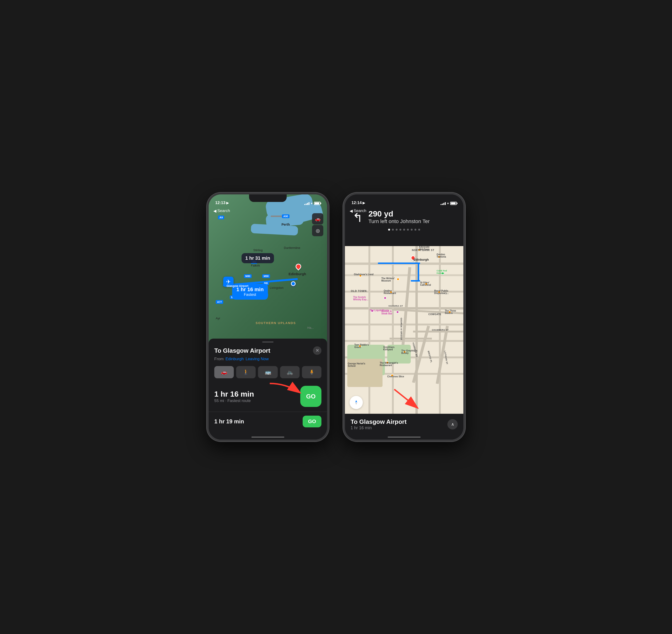 The height and width of the screenshot is (634, 672). Describe the element at coordinates (222, 211) in the screenshot. I see `back-button-1: ◀ Search` at that location.